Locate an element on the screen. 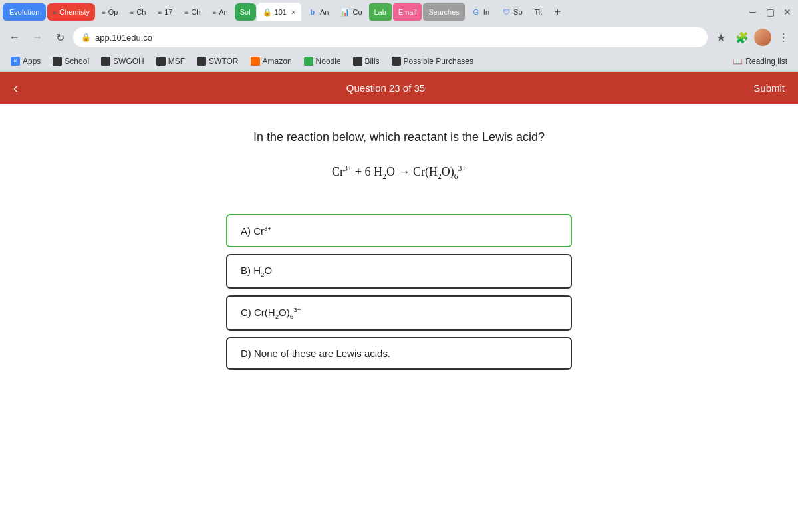  bookmark-bills-label: Bills is located at coordinates (372, 61).